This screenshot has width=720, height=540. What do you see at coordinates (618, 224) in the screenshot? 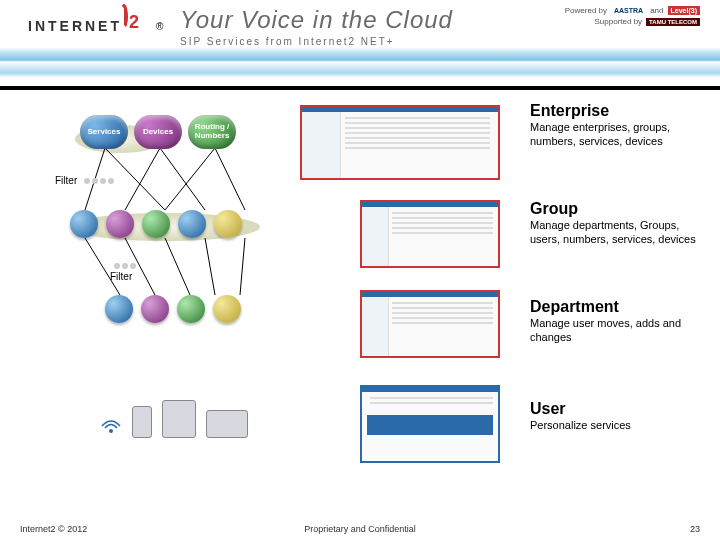
I see `group-desc: Group Manage departments, Groups, users,…` at bounding box center [618, 224].